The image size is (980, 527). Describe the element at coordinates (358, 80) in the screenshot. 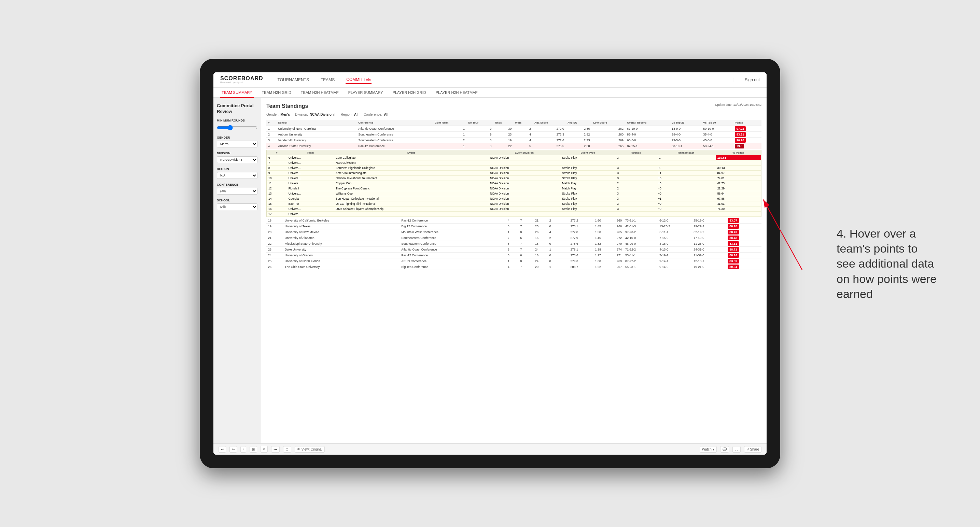

I see `nav-committee: COMMITTEE` at that location.